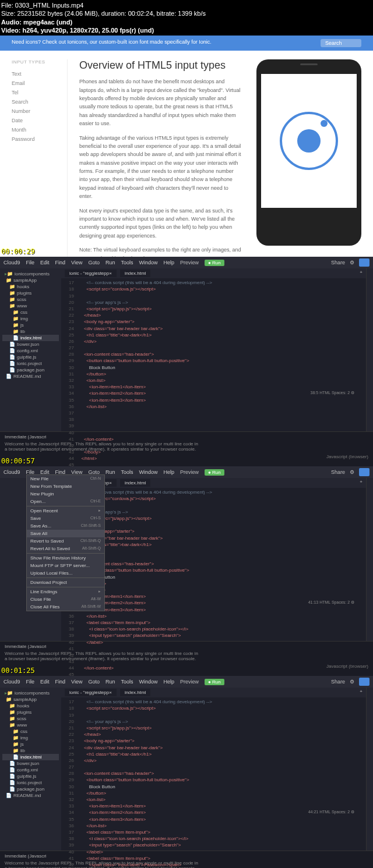 This screenshot has width=373, height=868. Describe the element at coordinates (30, 757) in the screenshot. I see `tree-item: 📄 index.html` at that location.